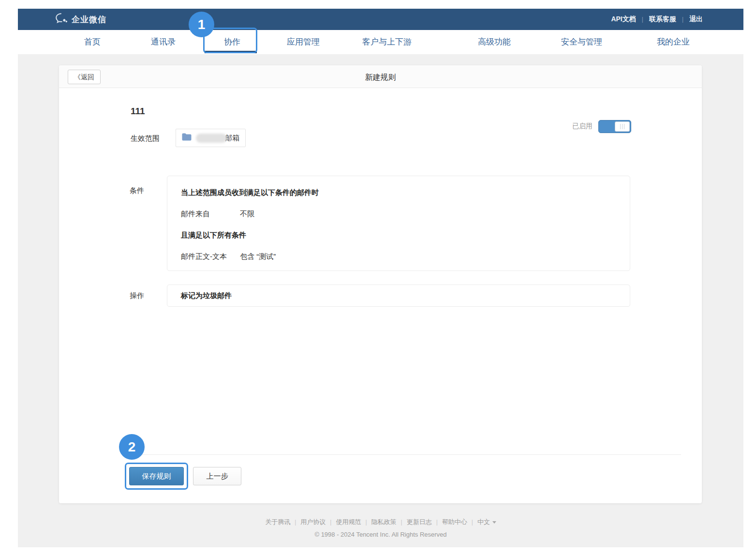 This screenshot has width=756, height=556. I want to click on condition-box: 当上述范围成员收到满足以下条件的邮件时 邮件来自 不限 且满足以下所有条件 邮件…, so click(399, 224).